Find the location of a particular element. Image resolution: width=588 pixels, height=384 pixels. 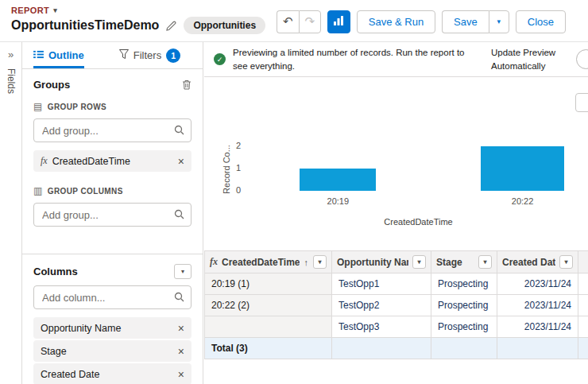

chart-options-button is located at coordinates (582, 103).